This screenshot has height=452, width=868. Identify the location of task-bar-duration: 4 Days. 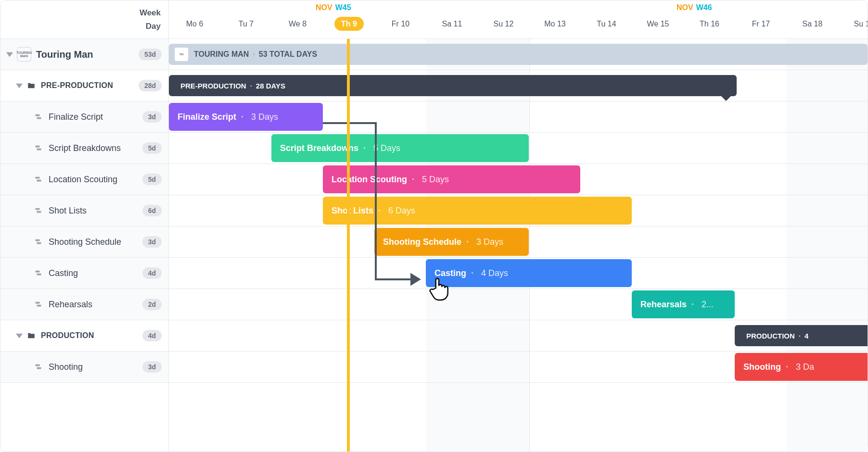
(495, 273).